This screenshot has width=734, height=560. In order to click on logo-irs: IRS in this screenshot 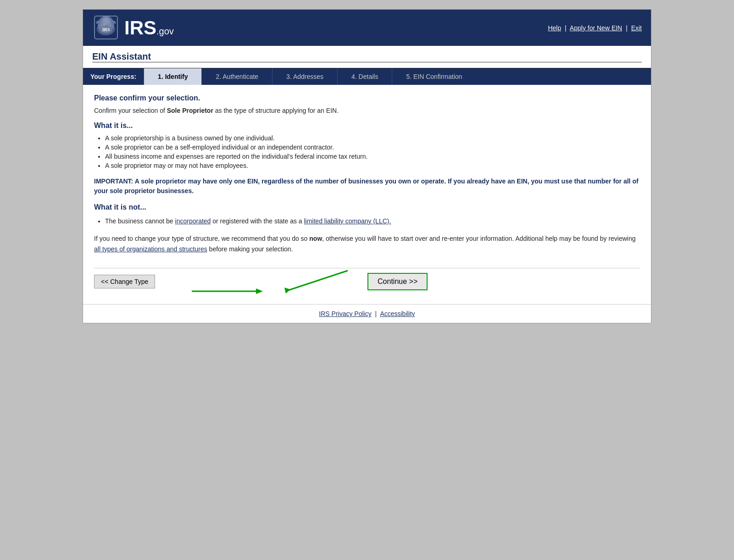, I will do `click(140, 28)`.